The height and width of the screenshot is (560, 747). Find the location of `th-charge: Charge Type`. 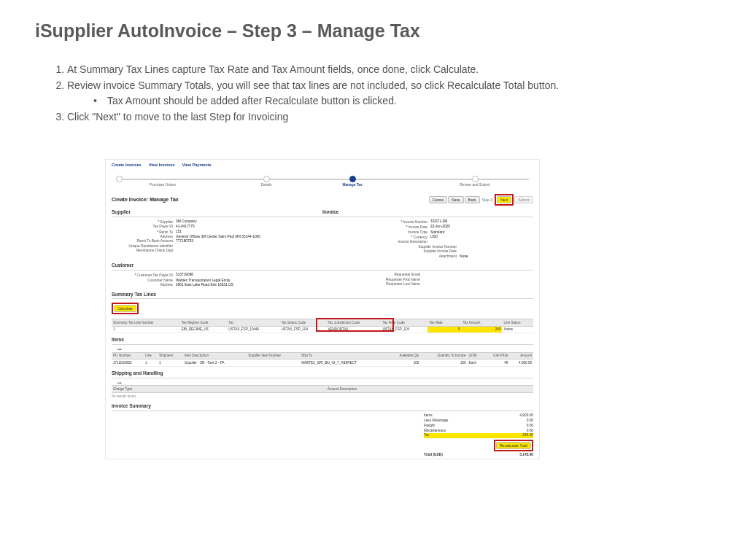

th-charge: Charge Type is located at coordinates (132, 389).